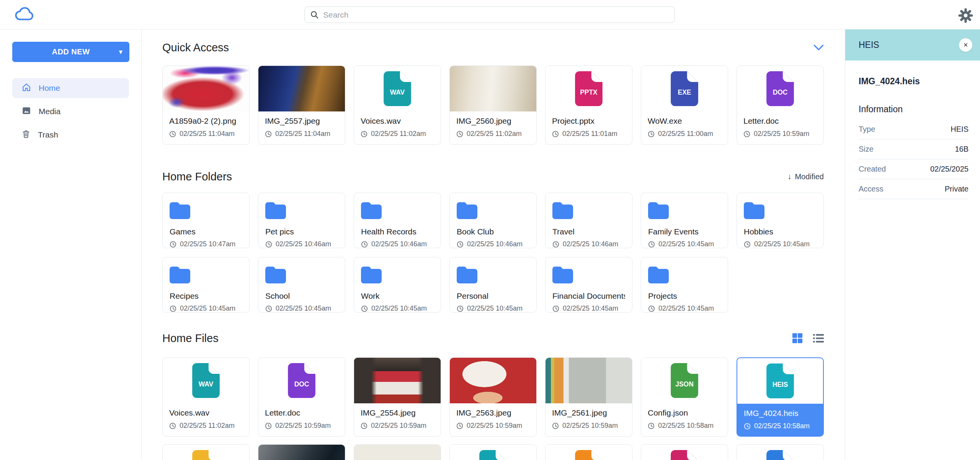  I want to click on info-row-created: Created02/25/2025, so click(913, 169).